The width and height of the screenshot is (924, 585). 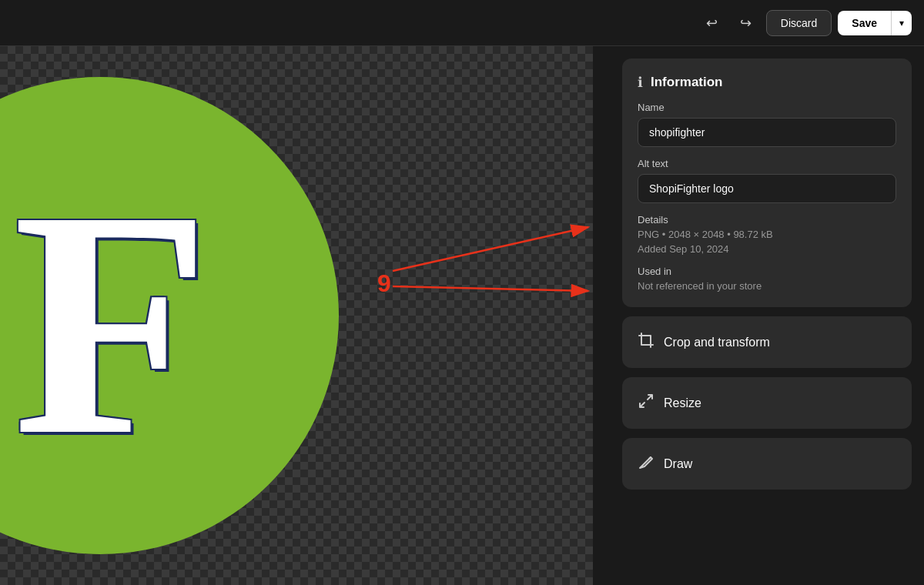 What do you see at coordinates (678, 464) in the screenshot?
I see `draw-label: Draw` at bounding box center [678, 464].